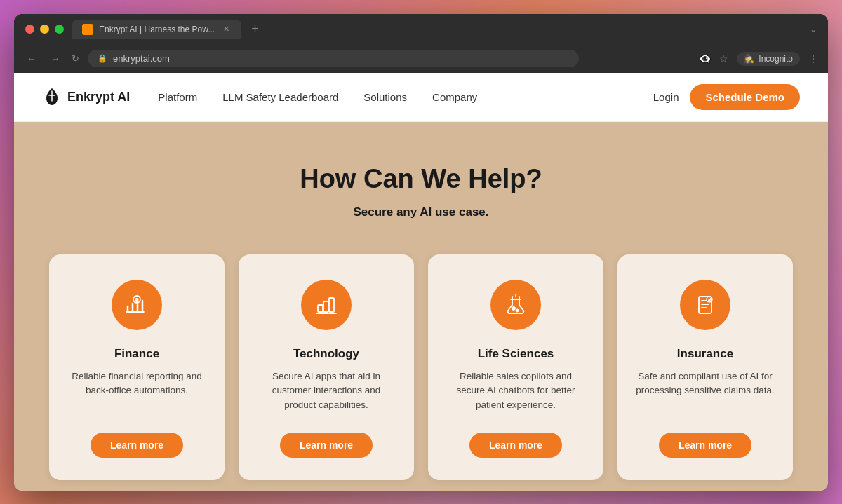  What do you see at coordinates (421, 212) in the screenshot?
I see `hero-subtitle: Secure any AI use case.` at bounding box center [421, 212].